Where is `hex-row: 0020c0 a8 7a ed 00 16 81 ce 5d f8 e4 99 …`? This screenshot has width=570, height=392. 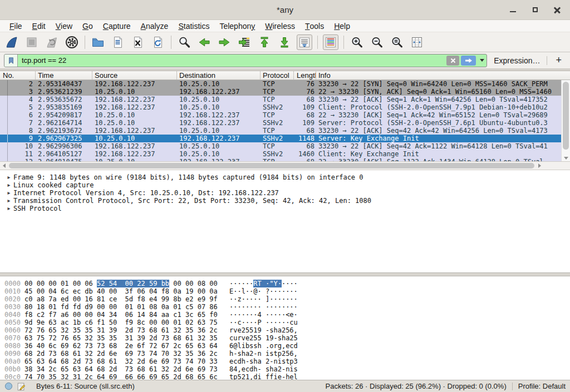
hex-row: 0020c0 a8 7a ed 00 16 81 ce 5d f8 e4 99 … is located at coordinates (287, 299).